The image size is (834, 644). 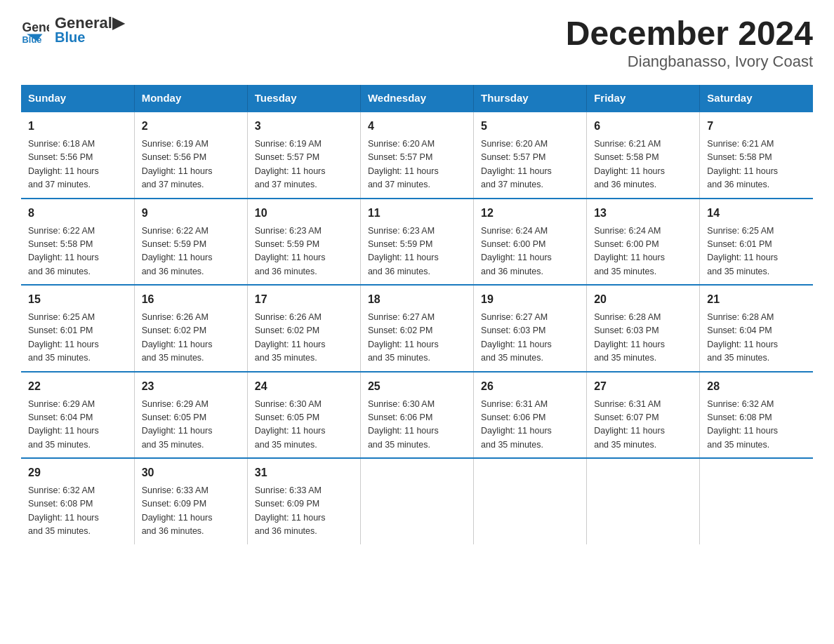 What do you see at coordinates (417, 98) in the screenshot?
I see `calendar-header: Sunday Monday Tuesday Wednesday Thursday…` at bounding box center [417, 98].